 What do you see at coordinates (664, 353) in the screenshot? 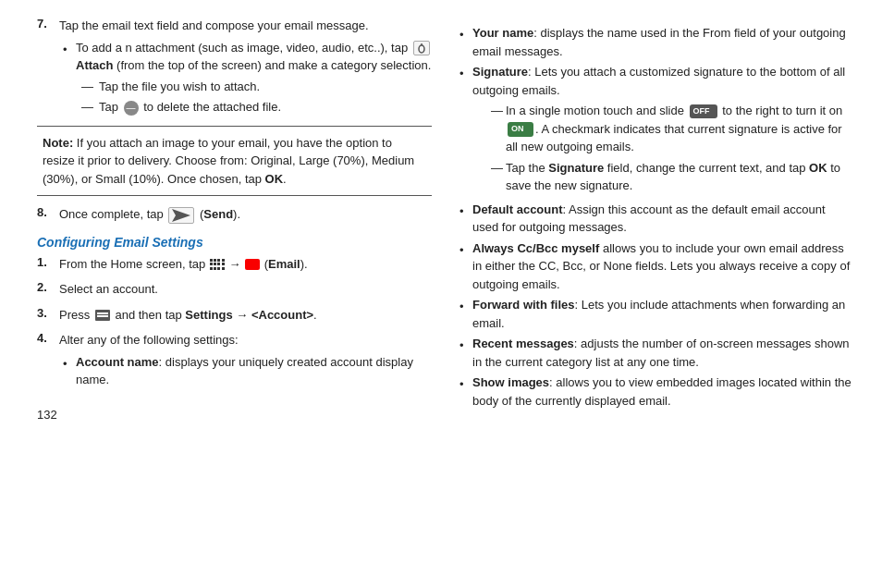
I see `recent-messages-text: Recent messages: adjusts the number of o…` at bounding box center [664, 353].